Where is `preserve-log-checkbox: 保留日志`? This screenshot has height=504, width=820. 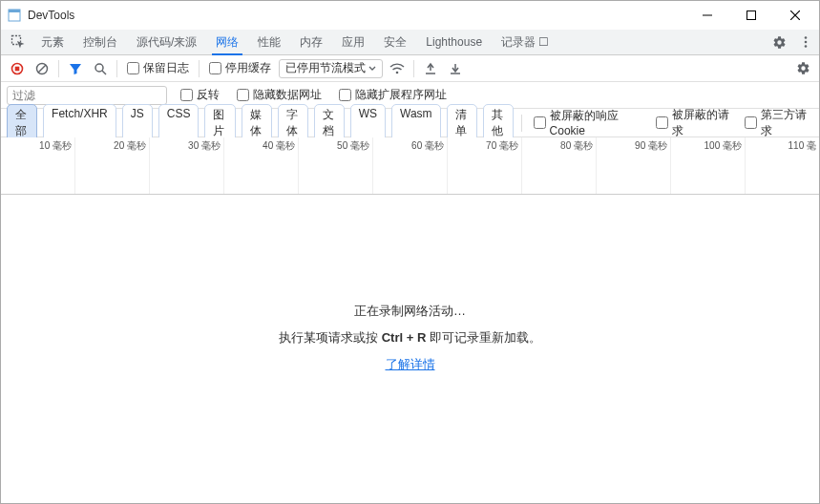
preserve-log-checkbox: 保留日志 is located at coordinates (158, 69).